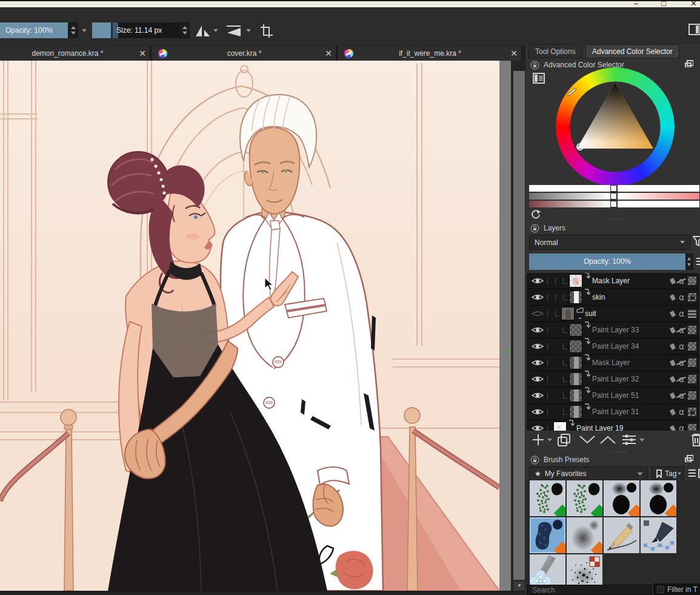  I want to click on minimize-icon: –, so click(636, 4).